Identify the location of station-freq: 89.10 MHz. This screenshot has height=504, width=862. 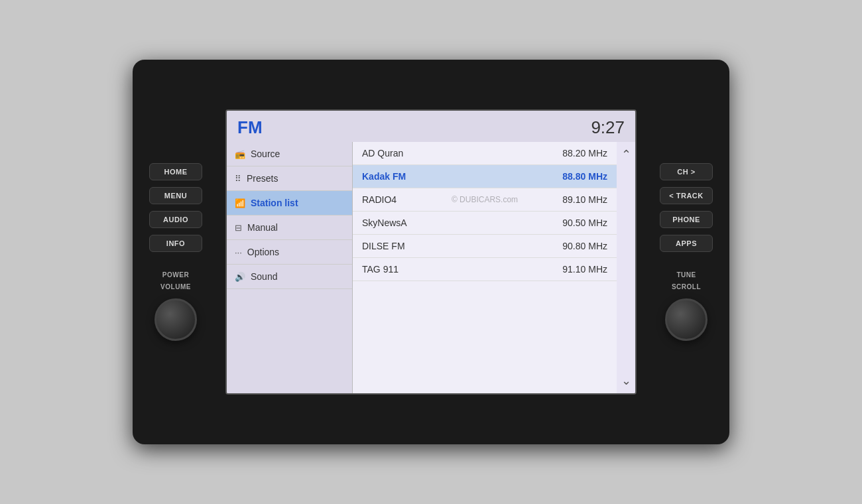
(578, 200).